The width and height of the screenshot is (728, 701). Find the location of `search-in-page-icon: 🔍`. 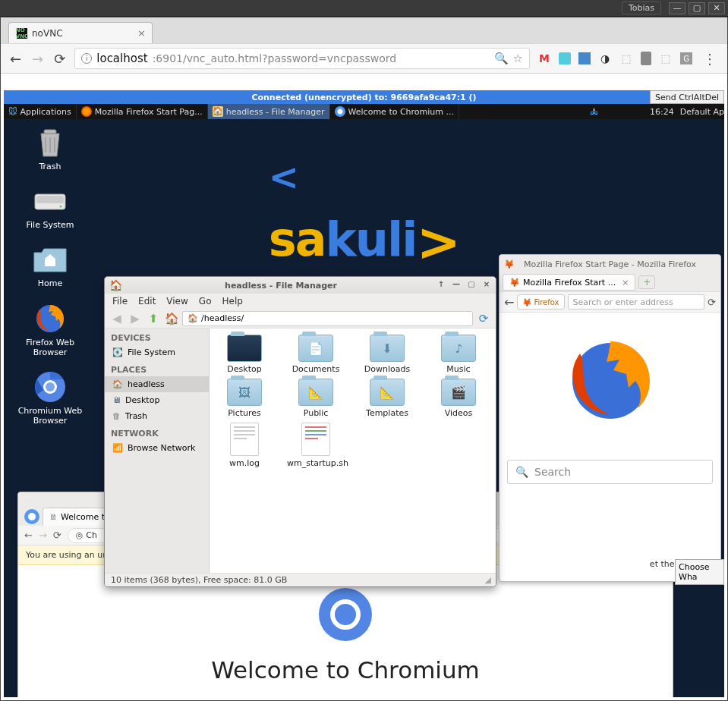

search-in-page-icon: 🔍 is located at coordinates (501, 58).